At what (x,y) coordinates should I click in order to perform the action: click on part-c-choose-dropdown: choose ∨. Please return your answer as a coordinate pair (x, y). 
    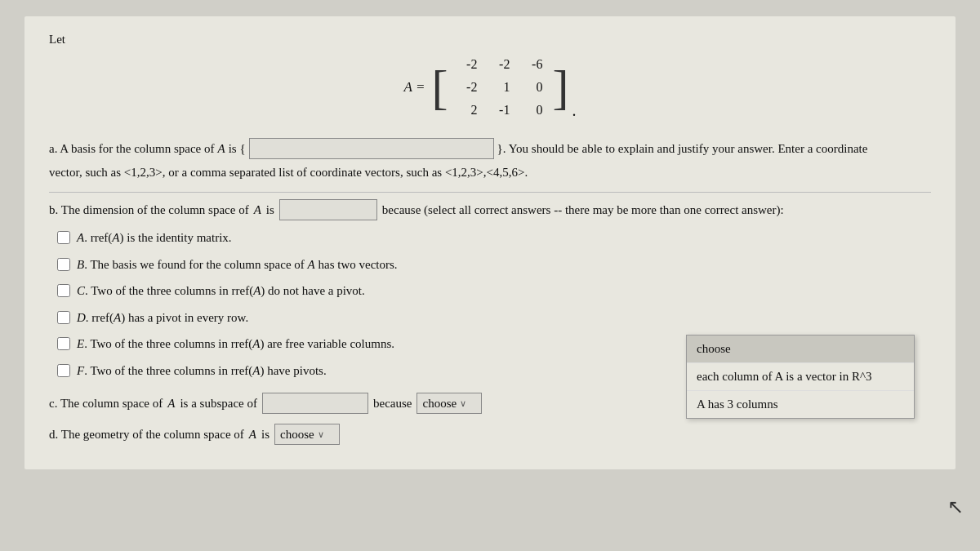
    Looking at the image, I should click on (449, 403).